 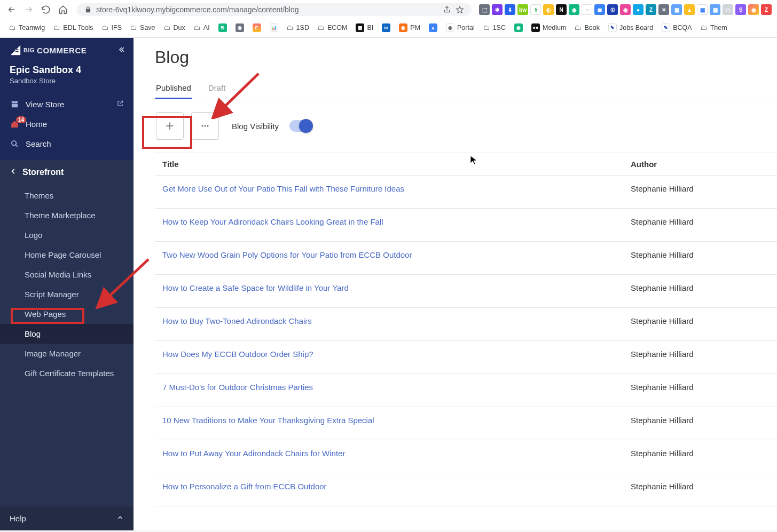 What do you see at coordinates (67, 144) in the screenshot?
I see `search-link: Search` at bounding box center [67, 144].